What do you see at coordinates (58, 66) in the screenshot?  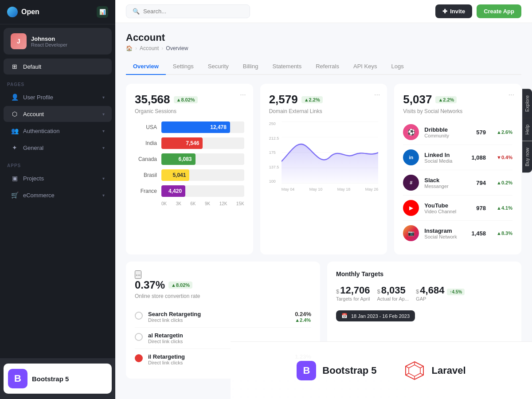 I see `nav-item-default: ⊞ Default` at bounding box center [58, 66].